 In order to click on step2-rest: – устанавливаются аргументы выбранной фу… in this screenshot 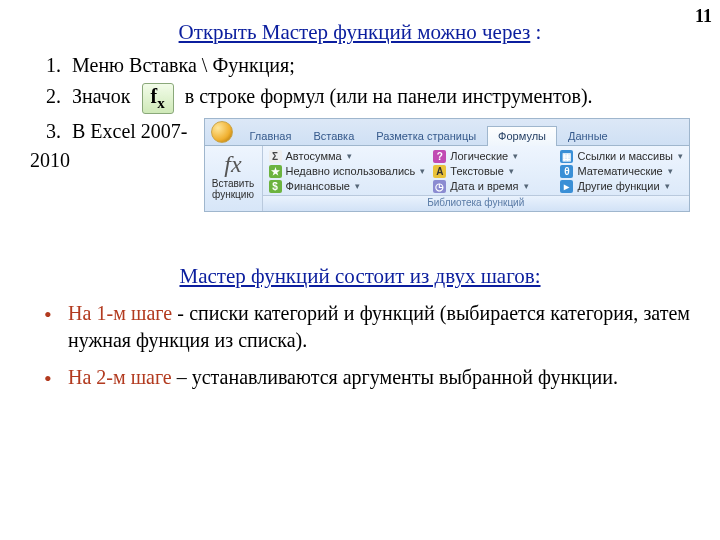, I will do `click(395, 377)`.